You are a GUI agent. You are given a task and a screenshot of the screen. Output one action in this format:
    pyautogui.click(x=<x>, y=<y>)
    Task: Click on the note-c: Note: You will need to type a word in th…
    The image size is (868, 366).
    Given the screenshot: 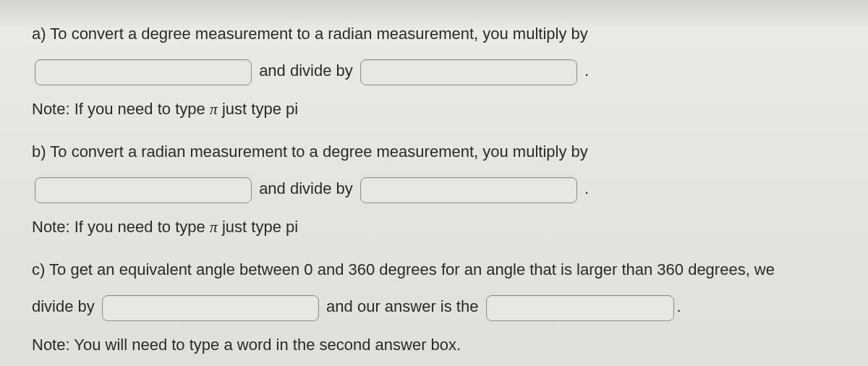 What is the action you would take?
    pyautogui.click(x=434, y=344)
    